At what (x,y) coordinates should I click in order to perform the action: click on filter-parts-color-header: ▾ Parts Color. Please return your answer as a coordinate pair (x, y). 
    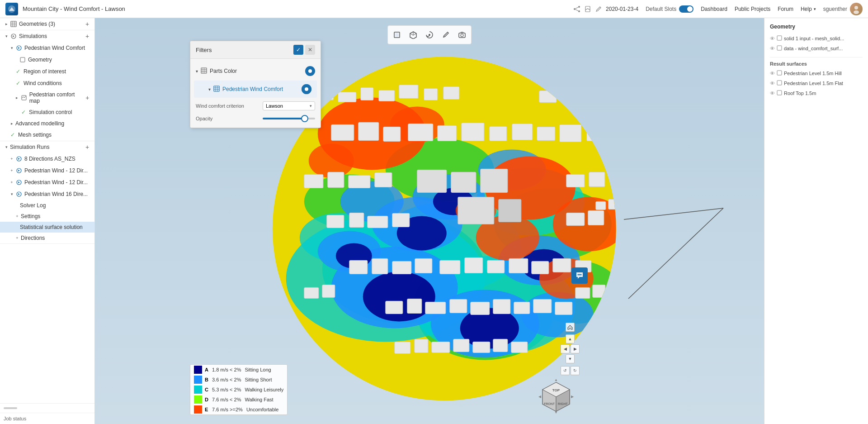
    Looking at the image, I should click on (255, 71).